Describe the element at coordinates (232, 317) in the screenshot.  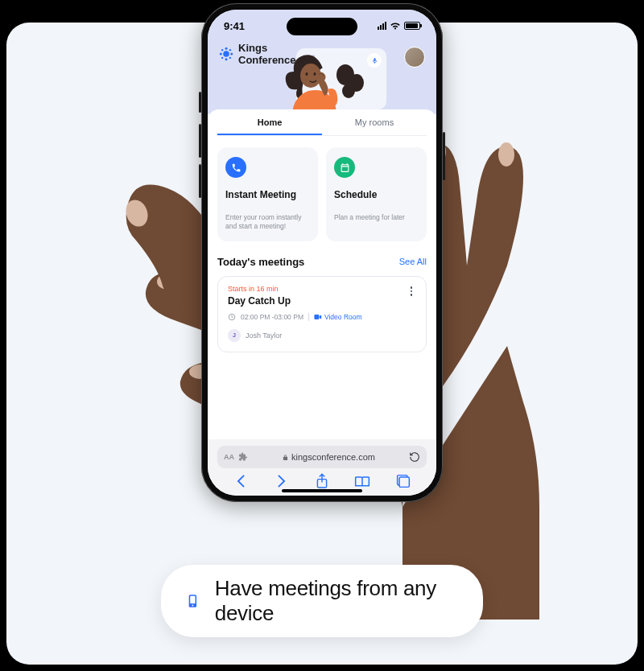
I see `clock-icon` at that location.